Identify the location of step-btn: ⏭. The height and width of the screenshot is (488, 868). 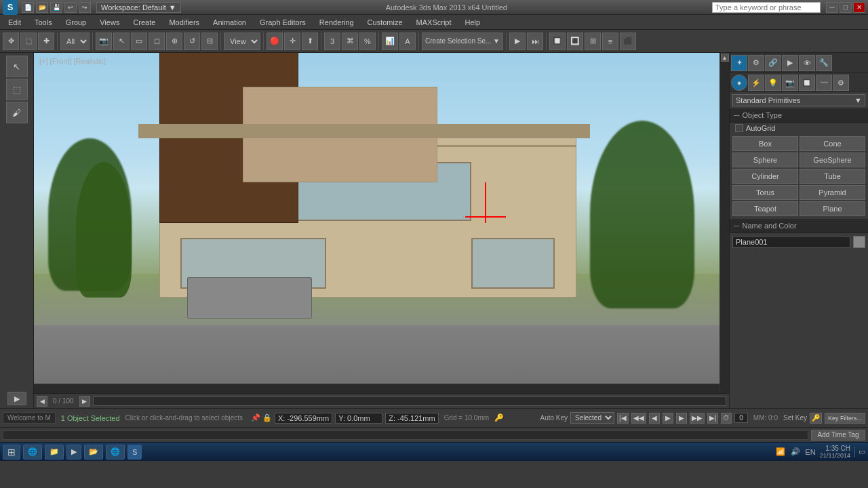
(535, 41).